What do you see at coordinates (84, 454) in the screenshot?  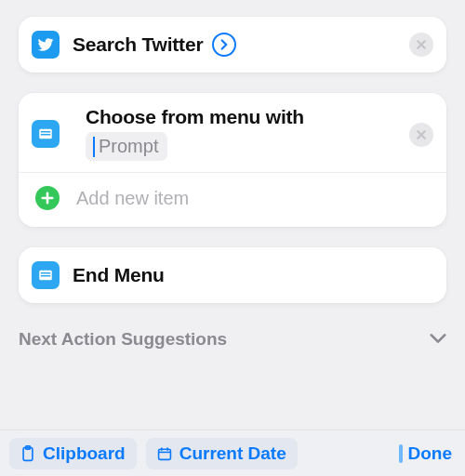 I see `chip-label: Clipboard` at bounding box center [84, 454].